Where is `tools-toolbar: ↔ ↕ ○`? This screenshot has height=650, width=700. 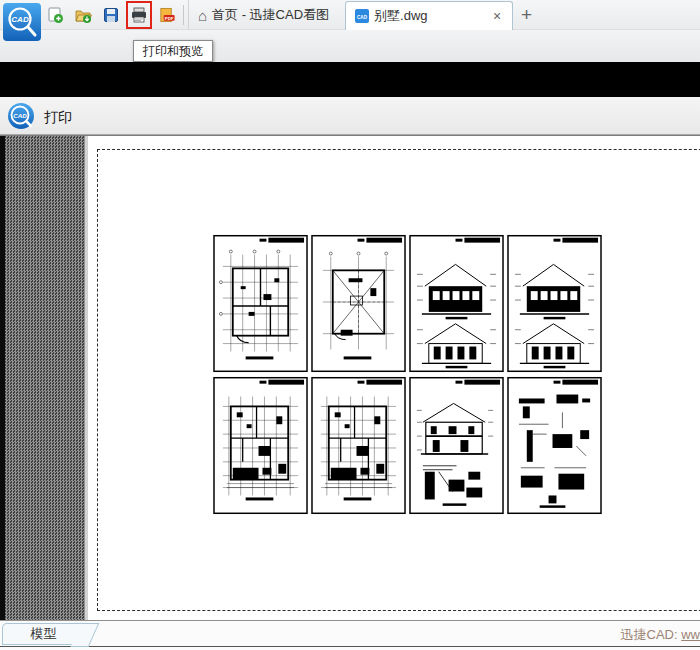
tools-toolbar: ↔ ↕ ○ is located at coordinates (350, 46).